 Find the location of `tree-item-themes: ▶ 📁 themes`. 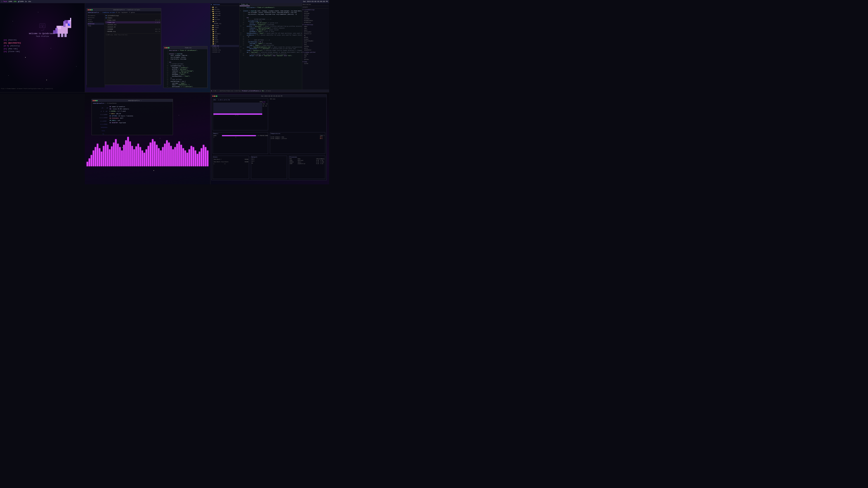

tree-item-themes: ▶ 📁 themes is located at coordinates (225, 28).